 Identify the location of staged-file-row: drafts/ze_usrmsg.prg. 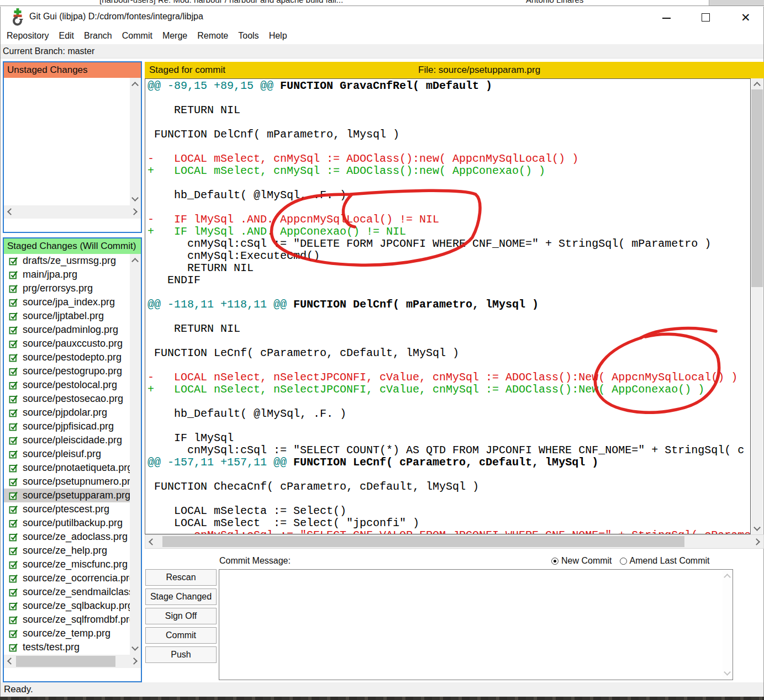
(67, 261).